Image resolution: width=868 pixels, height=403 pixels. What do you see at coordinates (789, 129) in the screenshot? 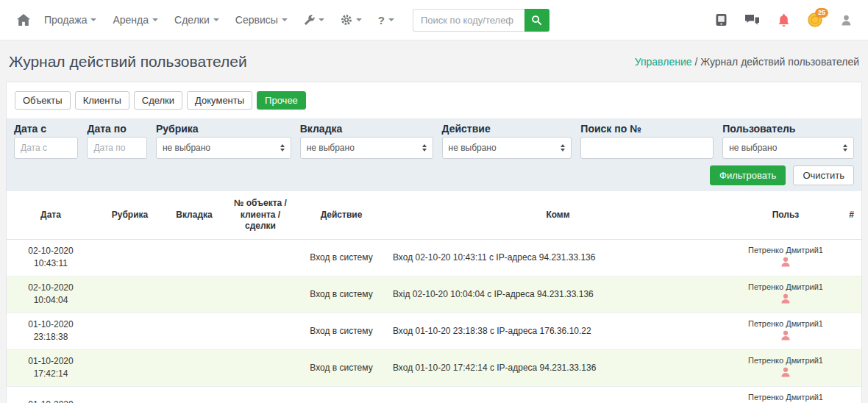
I see `user-label: Пользователь` at bounding box center [789, 129].